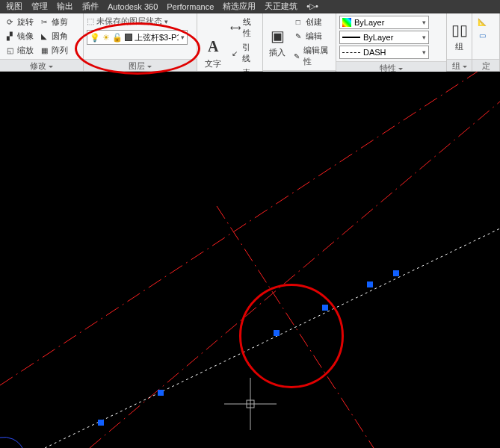 The image size is (500, 448). I want to click on measure-icon: 📐, so click(482, 22).